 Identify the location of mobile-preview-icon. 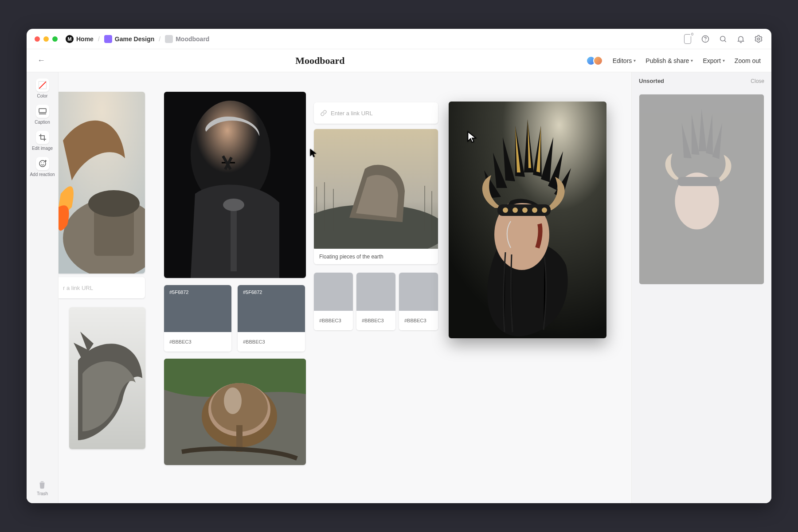
(688, 39).